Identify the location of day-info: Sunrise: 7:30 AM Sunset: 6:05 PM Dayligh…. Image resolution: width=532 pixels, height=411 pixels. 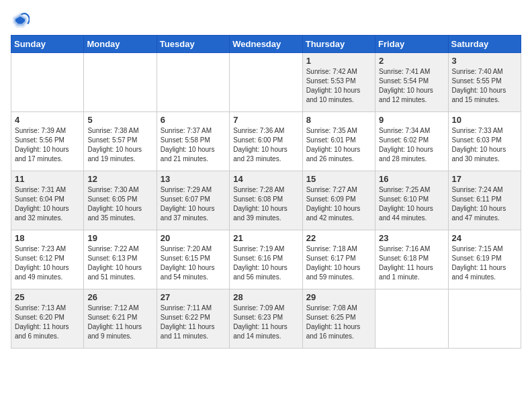
(120, 204).